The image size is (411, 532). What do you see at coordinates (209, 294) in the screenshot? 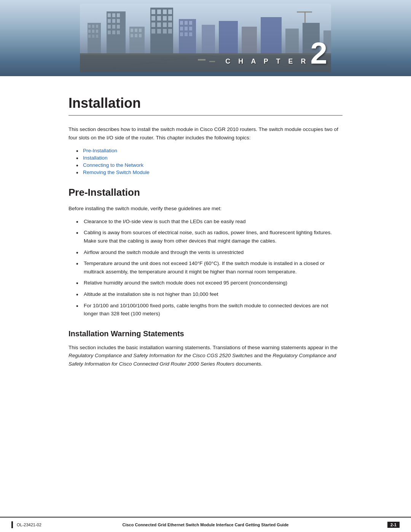
I see `list-item: Altitude at the installation site is not…` at bounding box center [209, 294].